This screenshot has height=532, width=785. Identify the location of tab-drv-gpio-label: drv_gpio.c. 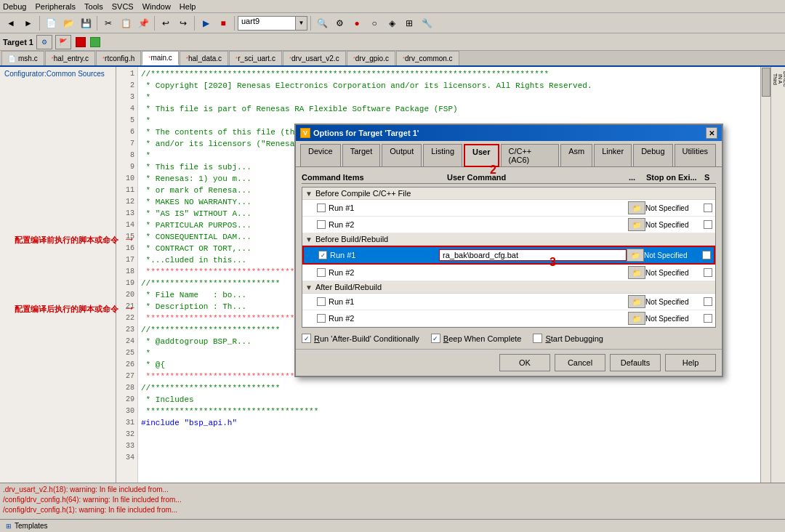
(372, 58).